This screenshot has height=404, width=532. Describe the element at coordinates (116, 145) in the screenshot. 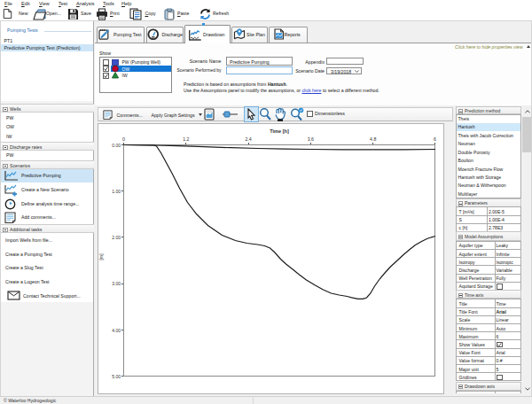

I see `svg-text: 0.00` at that location.